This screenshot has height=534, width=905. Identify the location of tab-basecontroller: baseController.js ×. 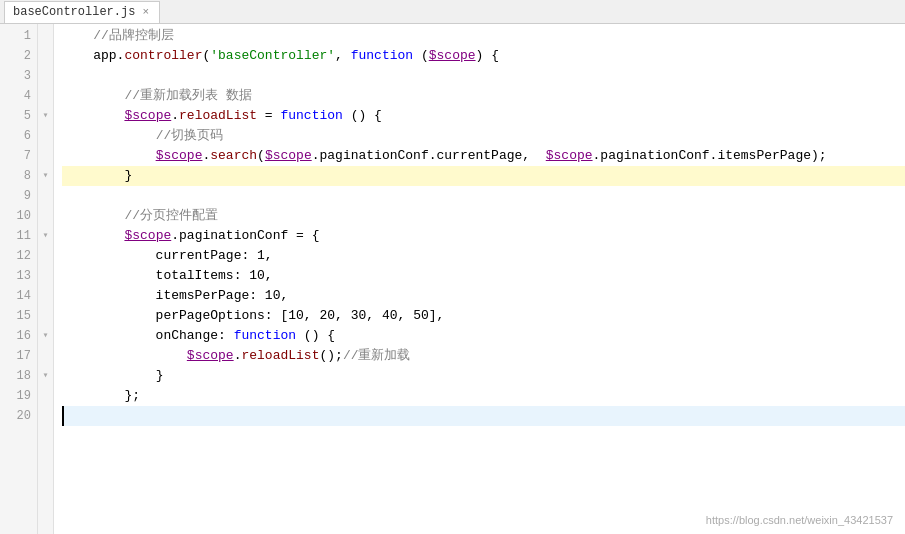
(82, 12).